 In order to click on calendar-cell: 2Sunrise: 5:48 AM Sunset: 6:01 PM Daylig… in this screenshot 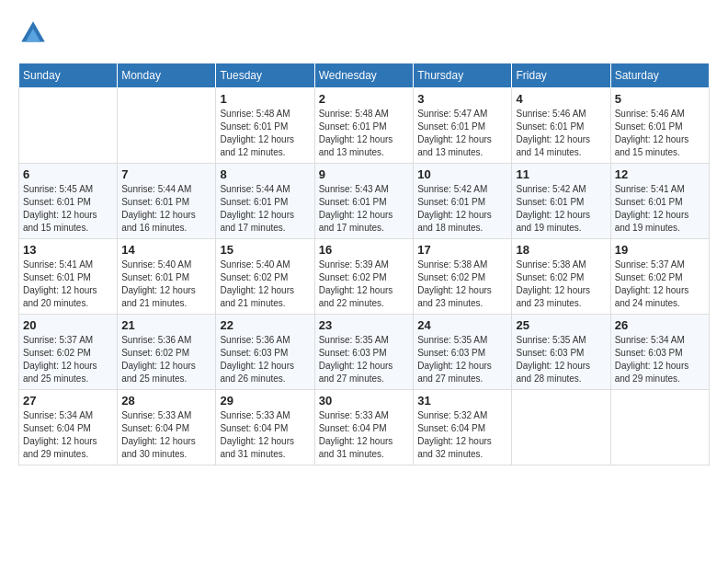, I will do `click(364, 126)`.